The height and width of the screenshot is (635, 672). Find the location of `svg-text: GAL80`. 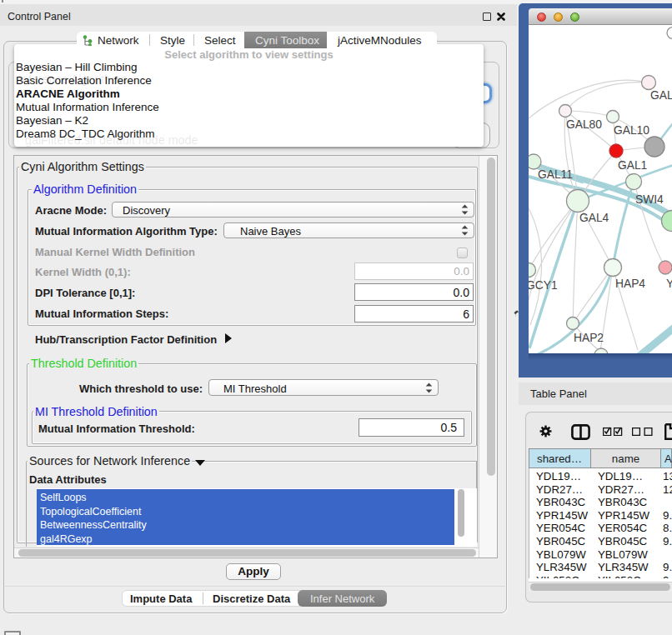

svg-text: GAL80 is located at coordinates (584, 125).